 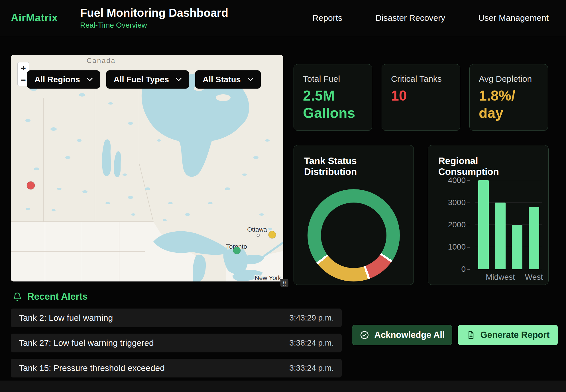 I want to click on alert-message: Tank 15: Pressure threshold exceeded, so click(x=92, y=368).